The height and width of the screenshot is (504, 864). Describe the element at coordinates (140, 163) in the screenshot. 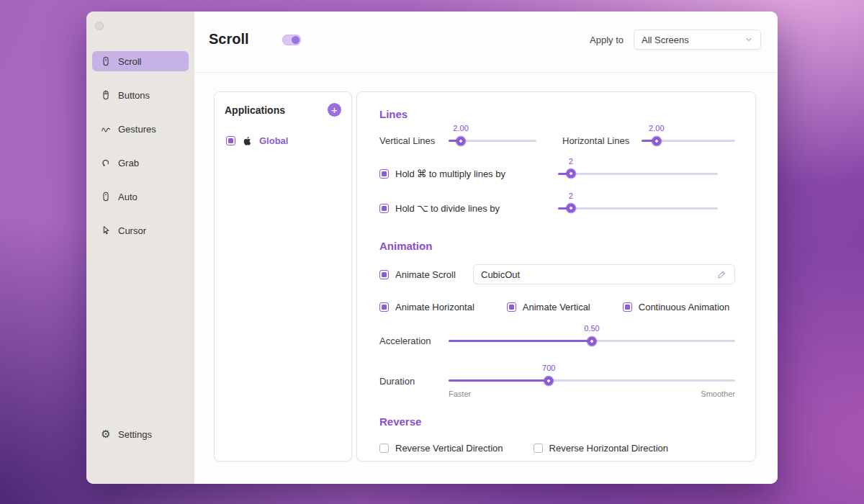

I see `sidebar-item-grab: Grab` at that location.